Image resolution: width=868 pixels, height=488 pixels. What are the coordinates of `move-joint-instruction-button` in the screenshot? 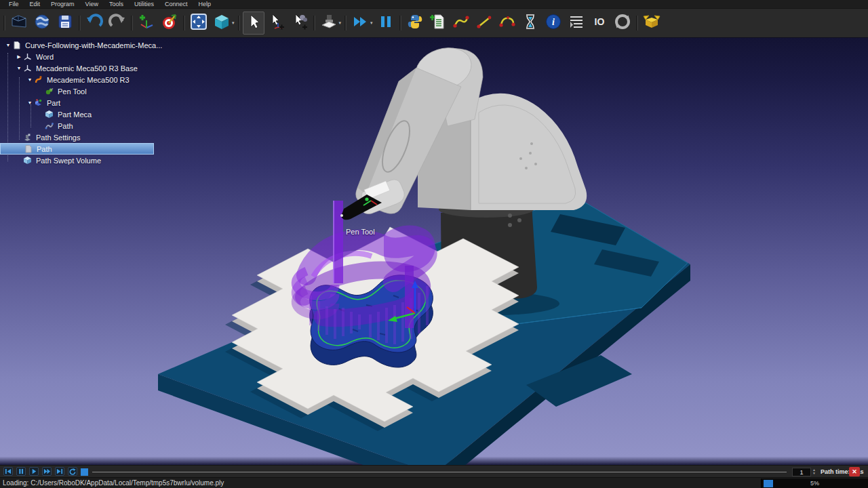 It's located at (461, 23).